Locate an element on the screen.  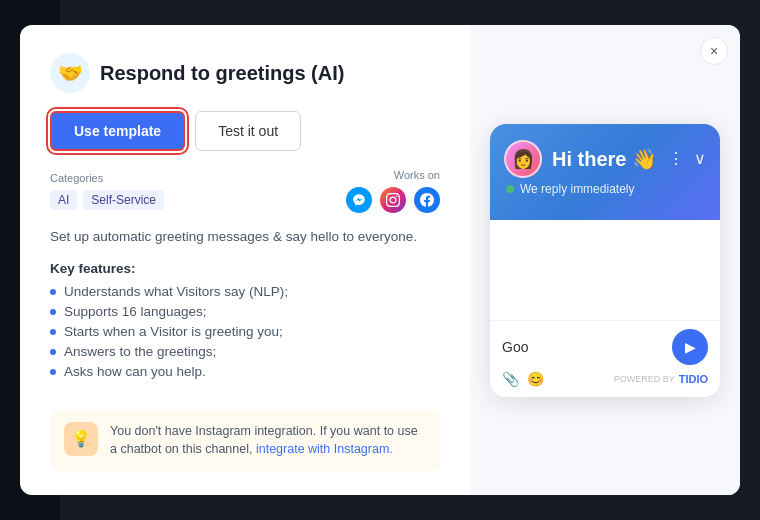
feature-item-3: Starts when a Visitor is greeting you; is located at coordinates (245, 332).